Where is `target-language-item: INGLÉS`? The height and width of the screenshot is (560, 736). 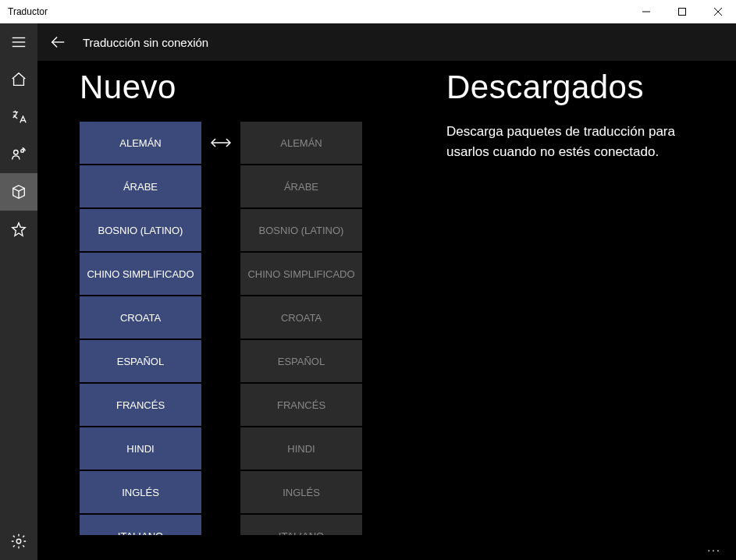 target-language-item: INGLÉS is located at coordinates (301, 492).